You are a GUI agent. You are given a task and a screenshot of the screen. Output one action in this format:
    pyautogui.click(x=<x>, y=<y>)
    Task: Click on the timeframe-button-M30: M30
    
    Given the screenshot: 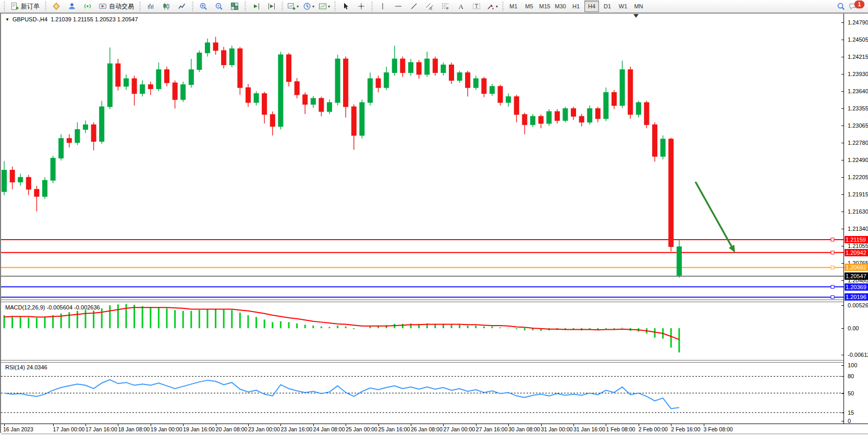 What is the action you would take?
    pyautogui.click(x=560, y=6)
    